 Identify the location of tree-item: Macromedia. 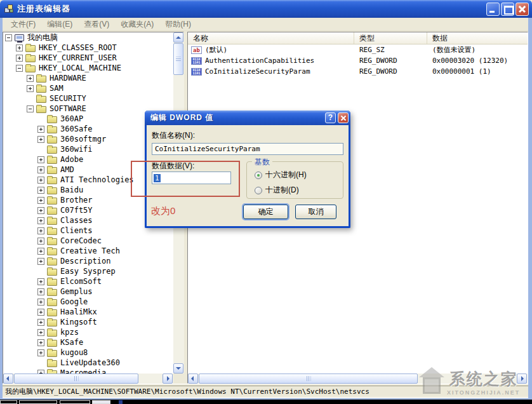
(88, 371).